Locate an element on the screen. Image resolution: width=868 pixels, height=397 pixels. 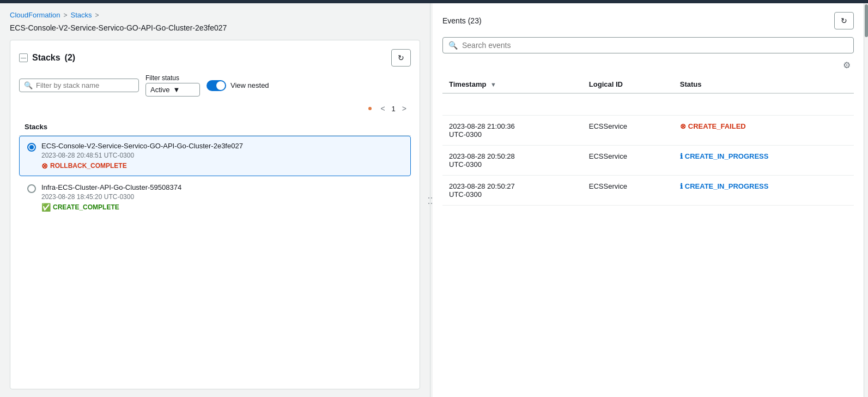
stack-info-2: Infra-ECS-Cluster-API-Go-Cluster-5950837… is located at coordinates (223, 197).